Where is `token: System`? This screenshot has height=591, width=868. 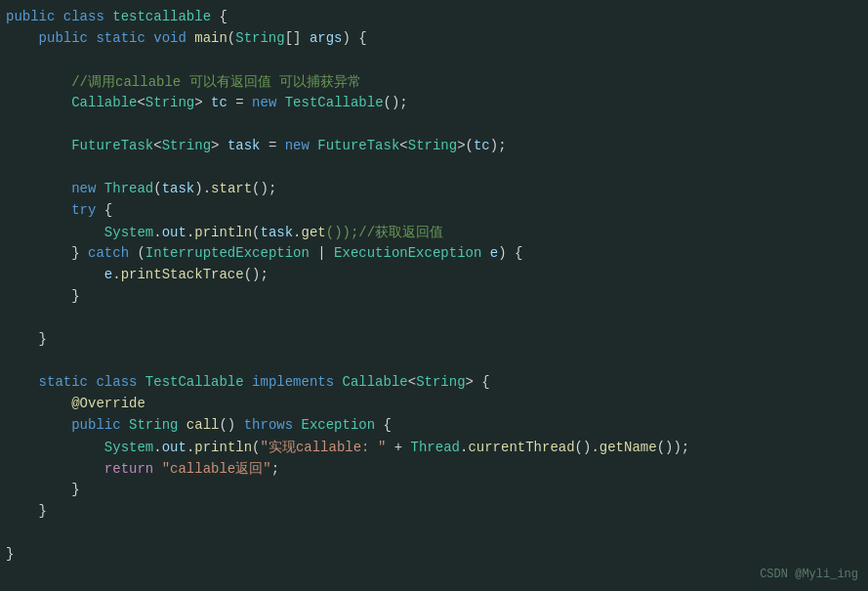 token: System is located at coordinates (129, 447).